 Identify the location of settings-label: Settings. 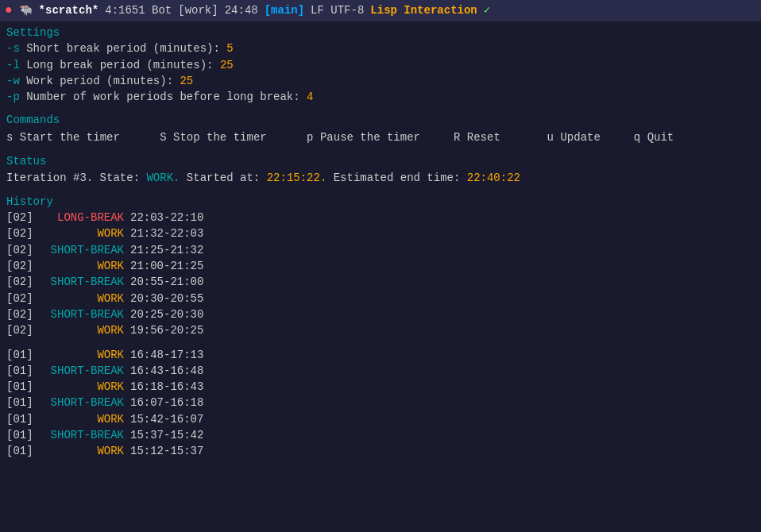
(33, 33).